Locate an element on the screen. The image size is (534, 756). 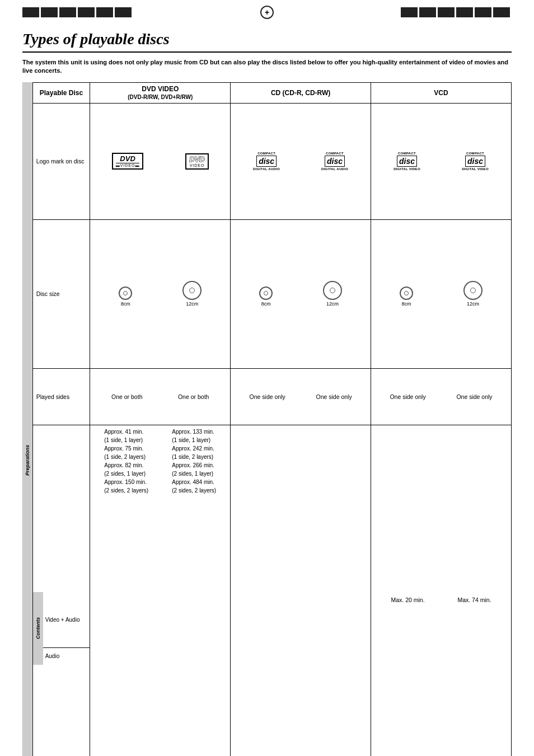
cd-disc-8cm: 8cm is located at coordinates (266, 297).